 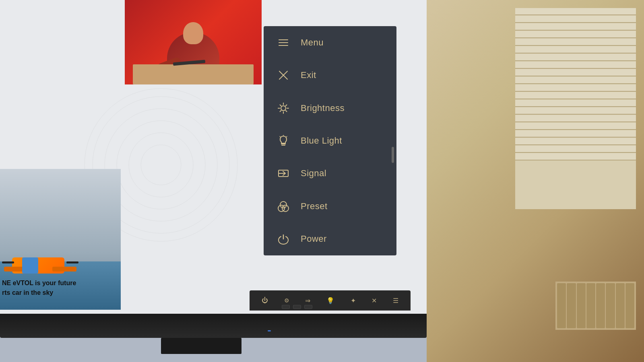 I want to click on monitor-bezel: ⏻ ⚙ ⇒ 💡 ✦ ✕ ☰, so click(x=213, y=326).